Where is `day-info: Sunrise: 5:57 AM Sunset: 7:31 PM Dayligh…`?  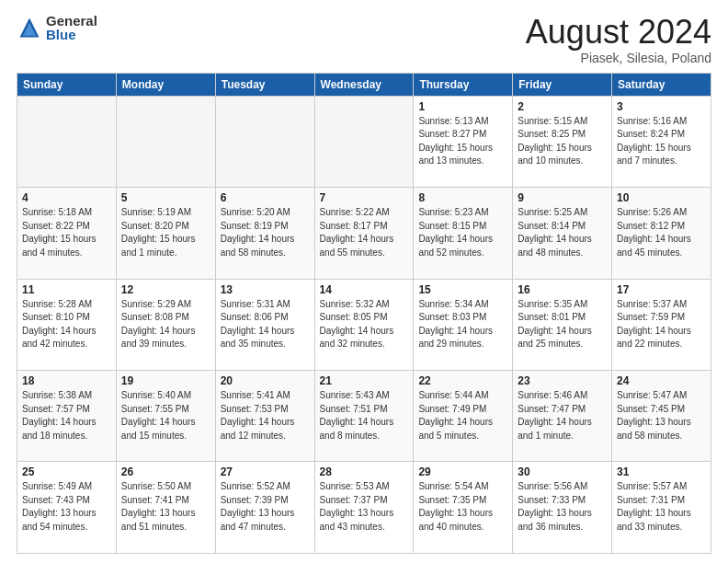 day-info: Sunrise: 5:57 AM Sunset: 7:31 PM Dayligh… is located at coordinates (662, 507).